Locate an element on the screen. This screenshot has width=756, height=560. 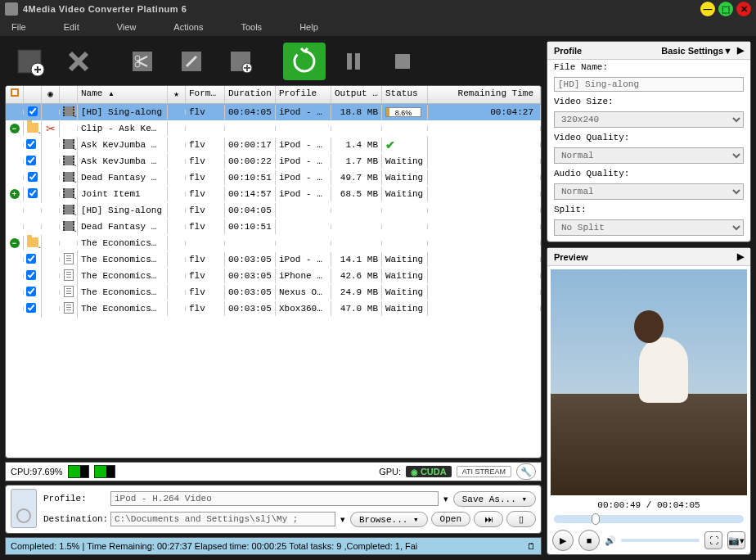
ipod-transfer-button: ▯ is located at coordinates (521, 519).